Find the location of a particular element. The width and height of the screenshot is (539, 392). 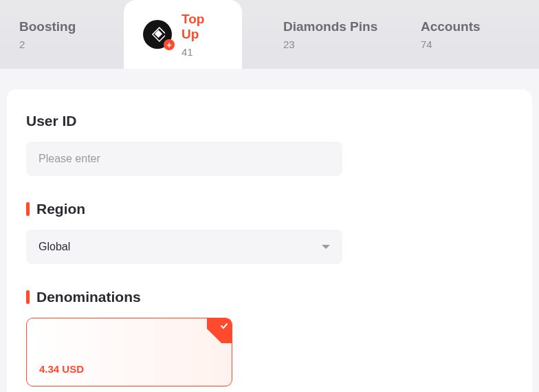

tab-label: Accounts is located at coordinates (451, 27).